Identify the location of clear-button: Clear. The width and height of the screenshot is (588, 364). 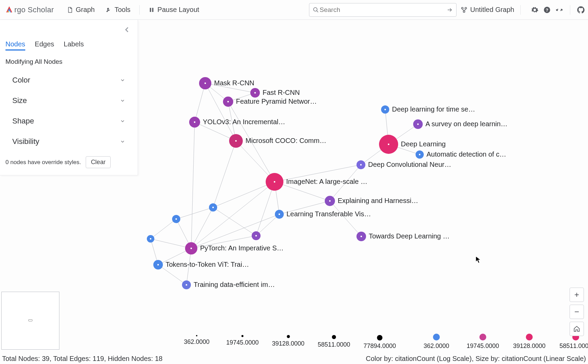
(98, 162).